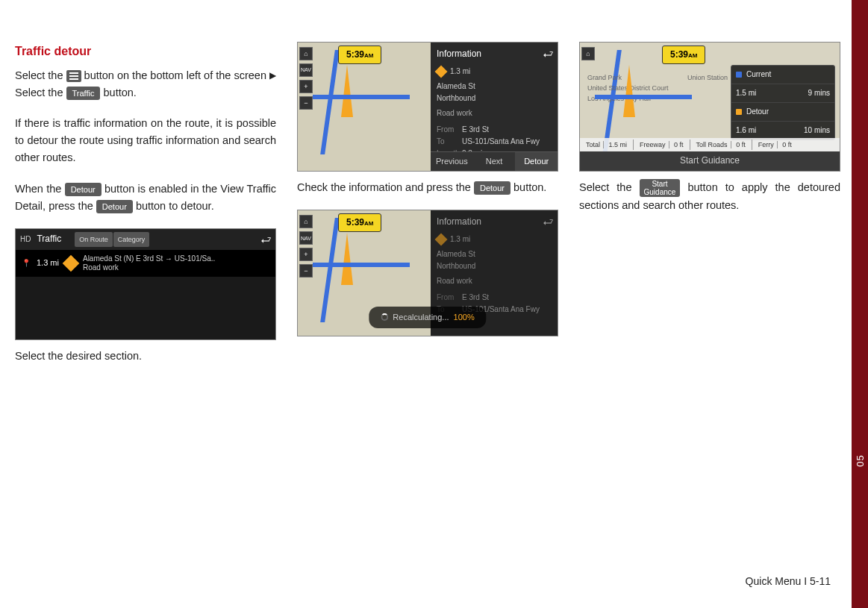 The image size is (868, 608). Describe the element at coordinates (710, 107) in the screenshot. I see `map-view: ⌂ 5:39AM Grand ParkUnited States Distric…` at that location.